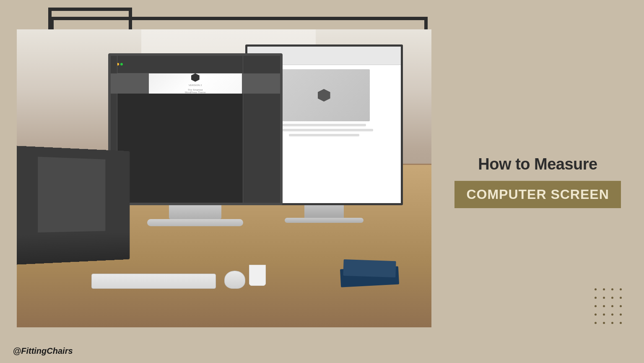  What do you see at coordinates (28, 195) in the screenshot?
I see `laptop-left-panel` at bounding box center [28, 195].